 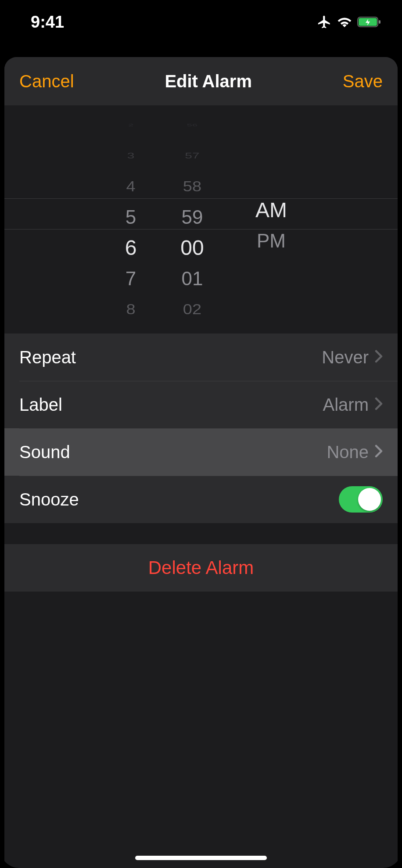 I want to click on repeat-label: Repeat, so click(x=47, y=357).